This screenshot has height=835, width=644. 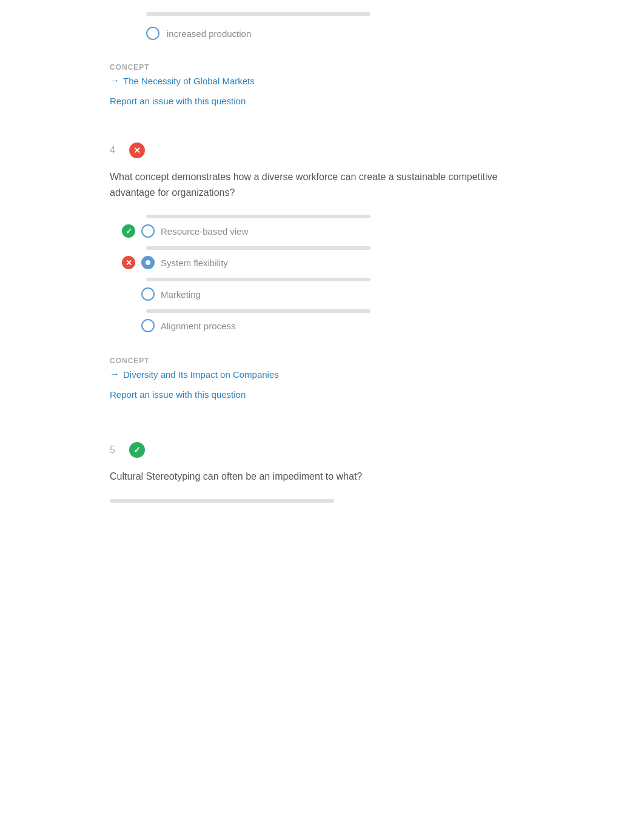 What do you see at coordinates (115, 374) in the screenshot?
I see `arrow-icon-2: →` at bounding box center [115, 374].